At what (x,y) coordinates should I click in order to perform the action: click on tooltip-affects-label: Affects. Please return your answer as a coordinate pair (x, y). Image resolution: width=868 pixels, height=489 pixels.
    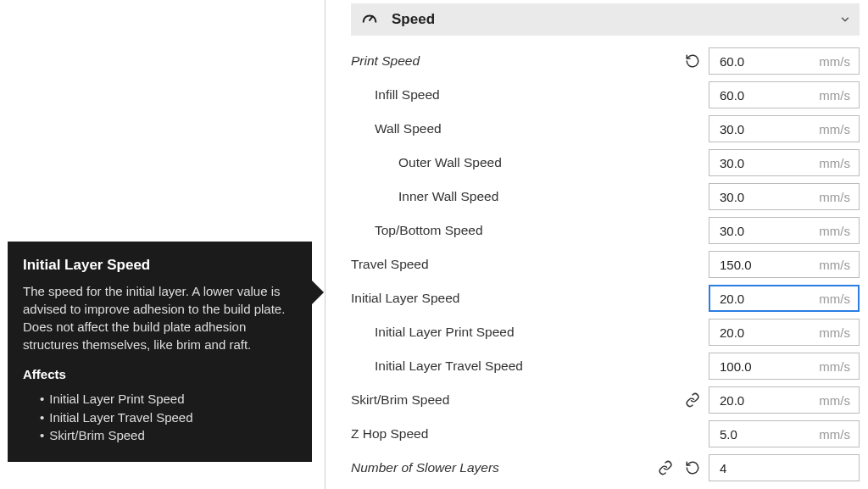
    Looking at the image, I should click on (159, 375).